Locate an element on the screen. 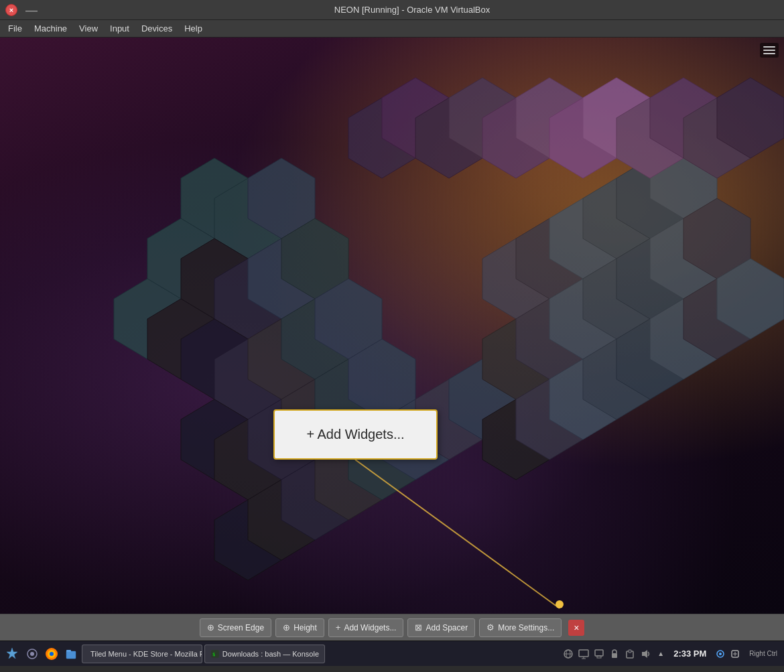 Image resolution: width=784 pixels, height=672 pixels. vb-corner-menu is located at coordinates (769, 50).